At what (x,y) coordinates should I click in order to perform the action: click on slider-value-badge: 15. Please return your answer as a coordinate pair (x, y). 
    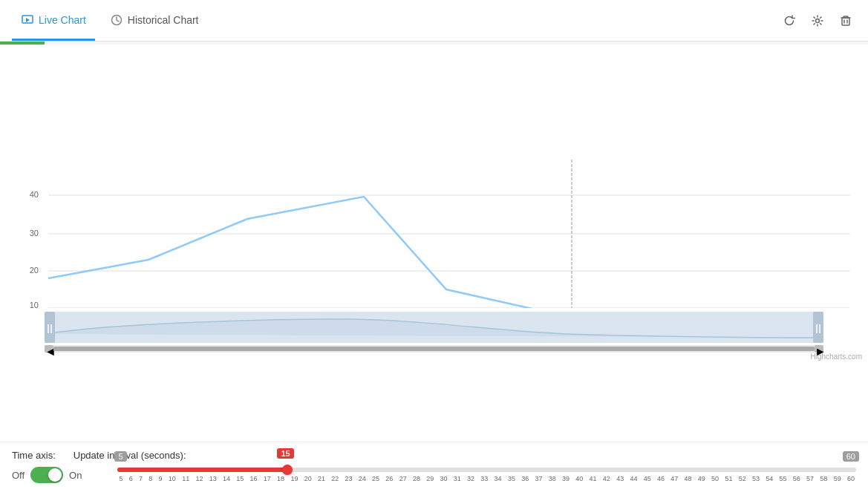
    Looking at the image, I should click on (285, 453).